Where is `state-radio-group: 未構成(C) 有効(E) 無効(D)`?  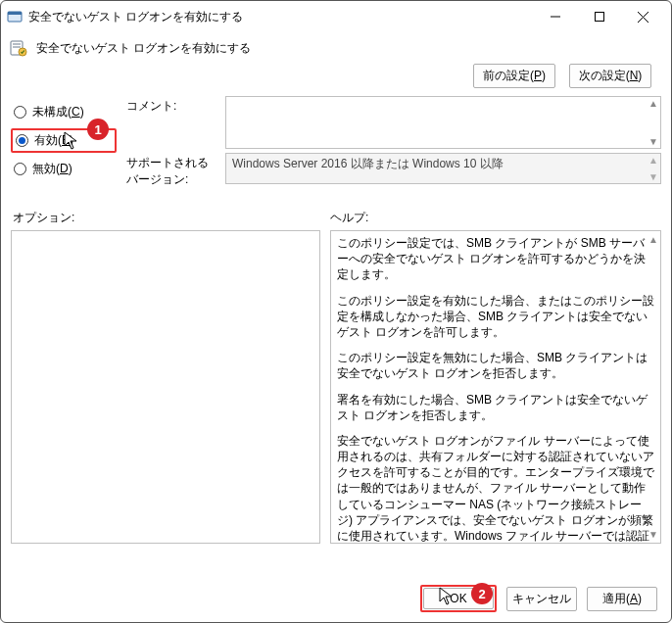
state-radio-group: 未構成(C) 有効(E) 無効(D) is located at coordinates (64, 144).